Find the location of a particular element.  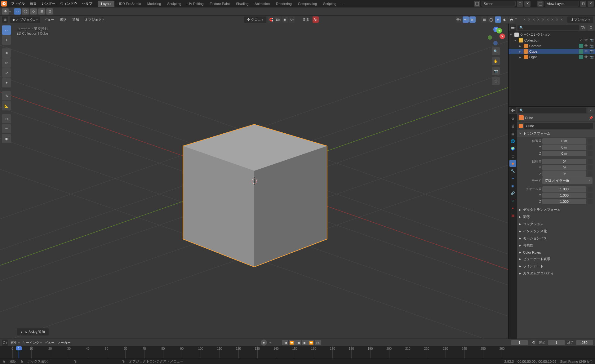

timeline-editor-icon: ⏱ is located at coordinates (5, 343).